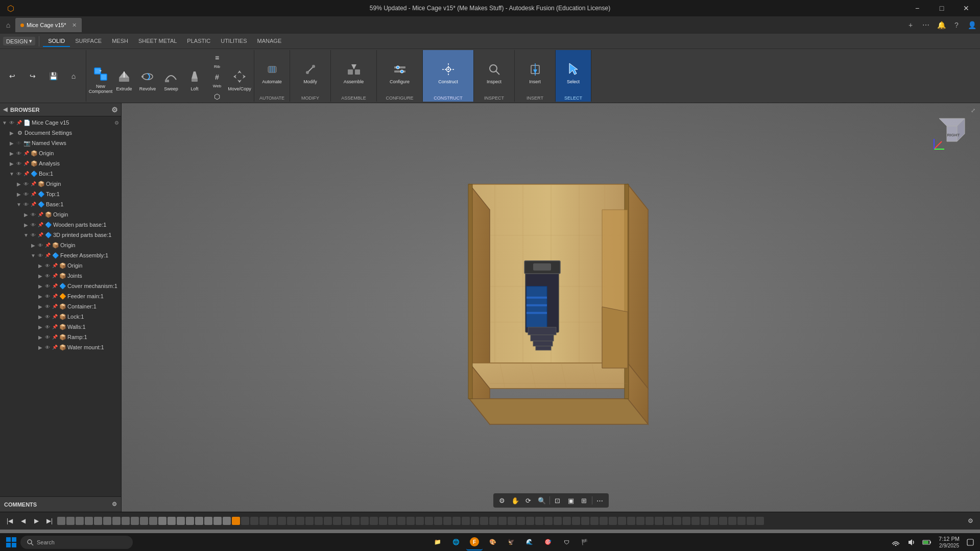 The image size is (980, 551). I want to click on tree-item-root: ▼ 👁 📌 📄 Mice Cage v15 ⚙, so click(60, 123).